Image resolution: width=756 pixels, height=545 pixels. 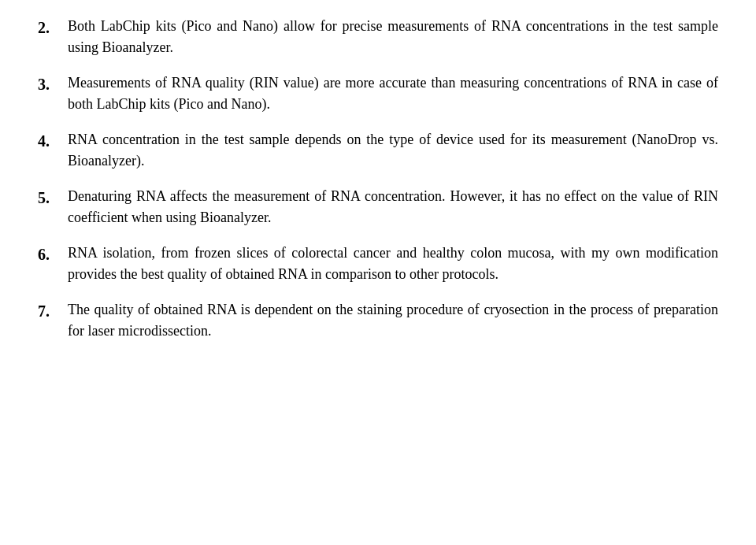 I want to click on list-item: 2.Both LabChip kits (Pico and Nano) allo…, so click(x=378, y=37).